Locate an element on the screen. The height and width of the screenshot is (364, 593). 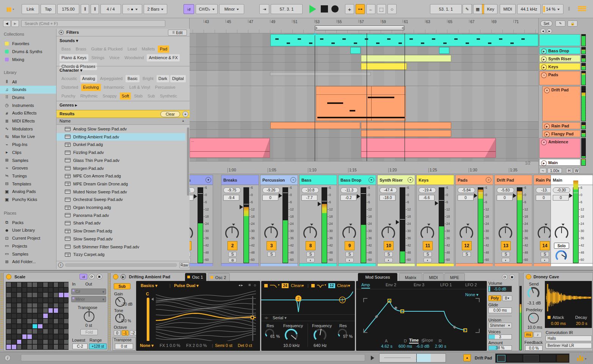
mixer-track-title: Drift Pad is located at coordinates (513, 180).